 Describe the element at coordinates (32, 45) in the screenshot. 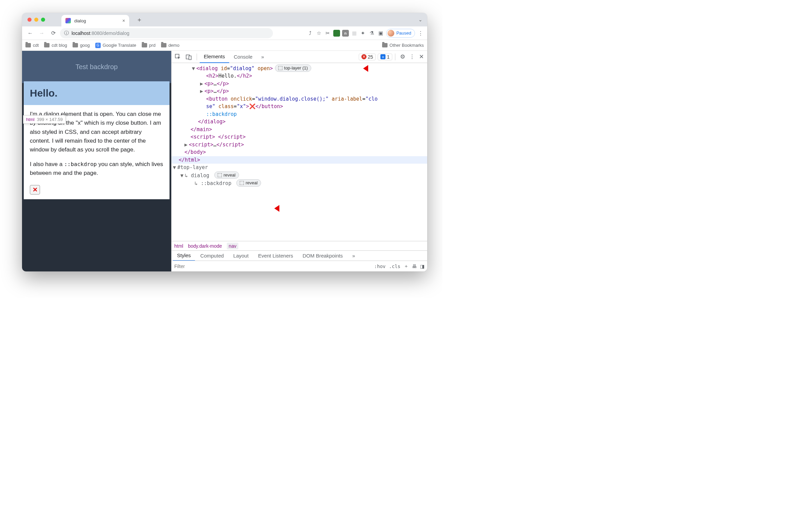

I see `bookmark-cdt: cdt` at that location.